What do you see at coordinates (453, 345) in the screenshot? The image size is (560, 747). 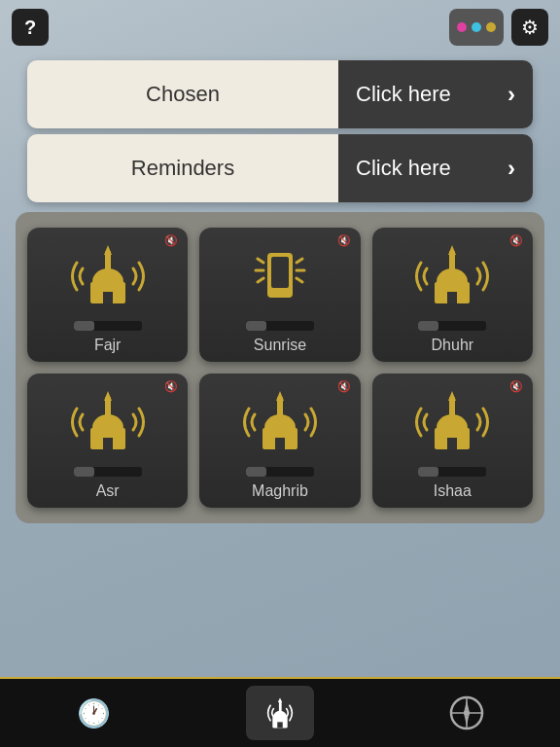 I see `prayer-name-dhuhr: Dhuhr` at bounding box center [453, 345].